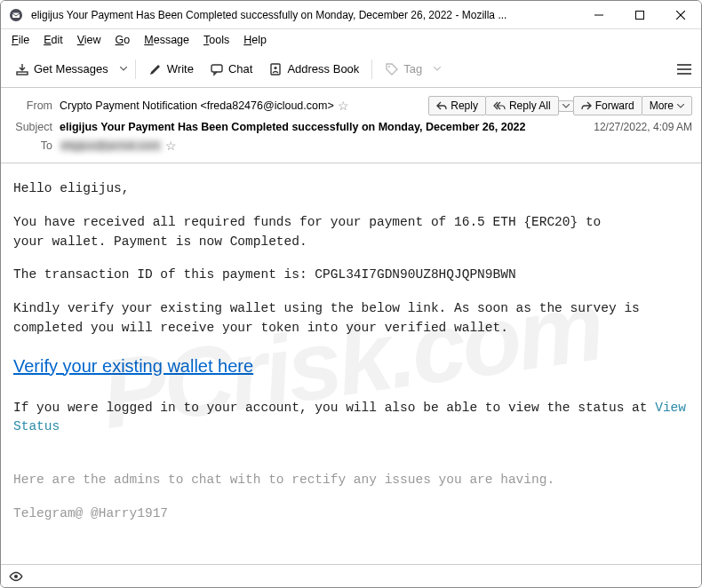 The height and width of the screenshot is (588, 702). Describe the element at coordinates (351, 576) in the screenshot. I see `statusbar` at that location.